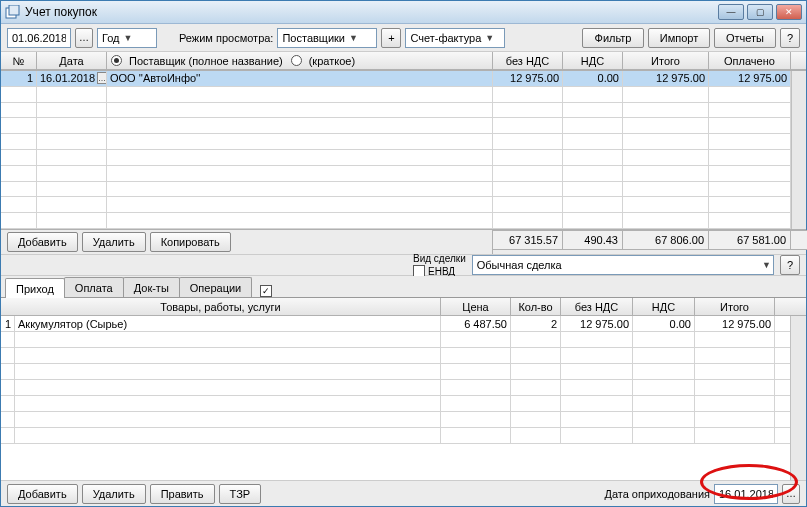 This screenshot has width=807, height=507. Describe the element at coordinates (72, 78) in the screenshot. I see `cell-date: 16.01.2018 …` at that location.